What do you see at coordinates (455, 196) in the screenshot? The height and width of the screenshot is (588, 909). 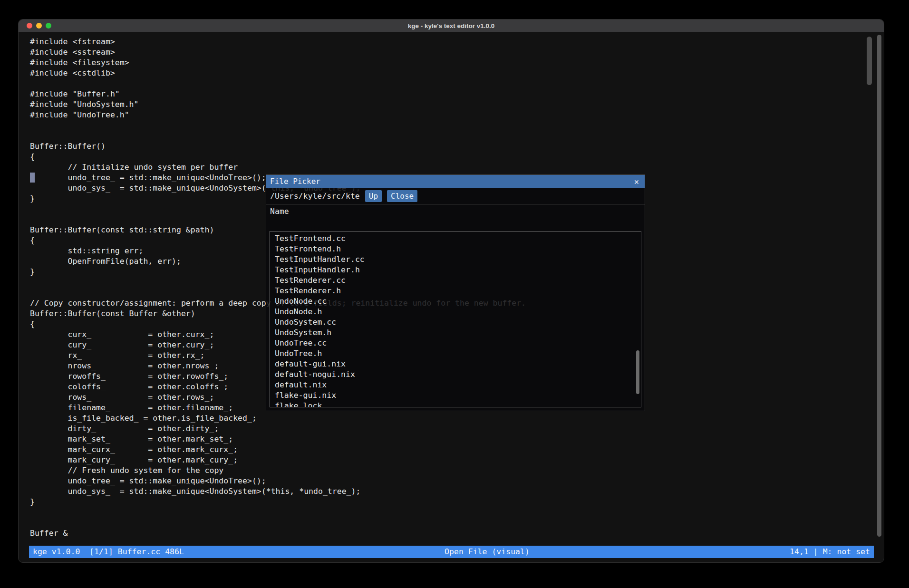 I see `path-row: /Users/kyle/src/kte Up Close` at bounding box center [455, 196].